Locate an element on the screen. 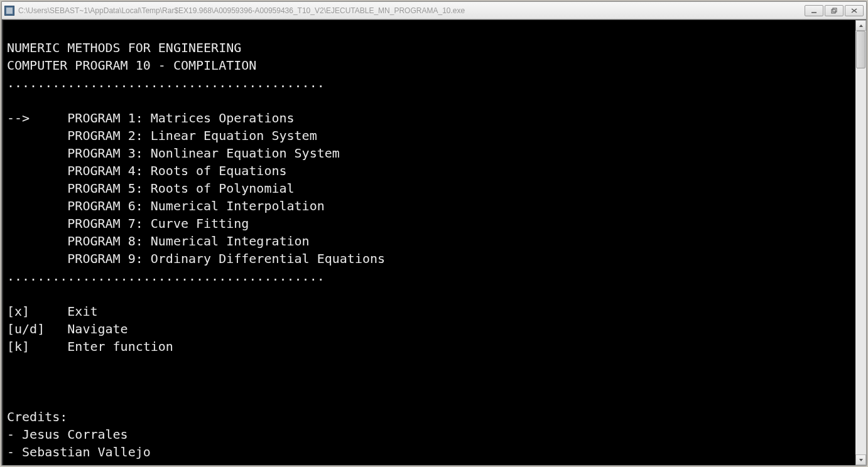  scroll-up-arrow is located at coordinates (860, 25).